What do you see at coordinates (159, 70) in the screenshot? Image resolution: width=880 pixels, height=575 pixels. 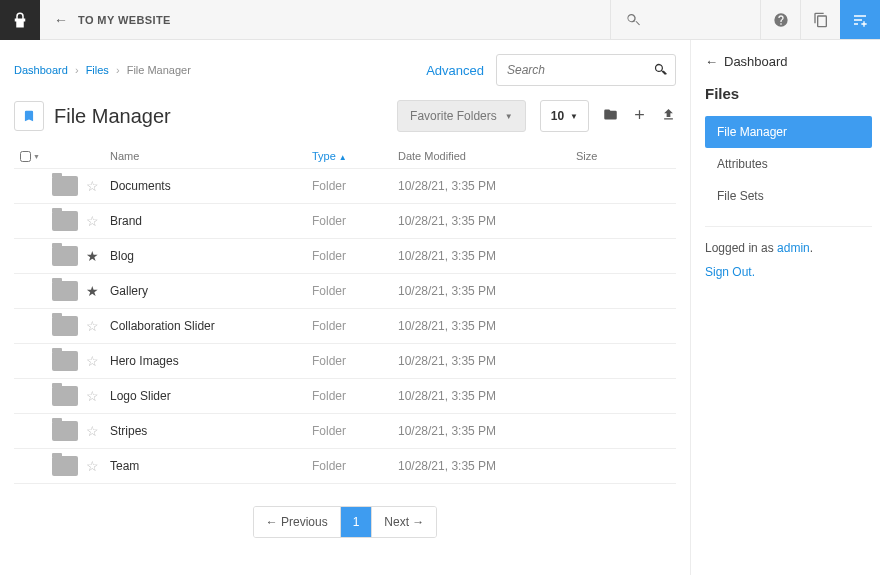 I see `crumb-current: File Manager` at bounding box center [159, 70].